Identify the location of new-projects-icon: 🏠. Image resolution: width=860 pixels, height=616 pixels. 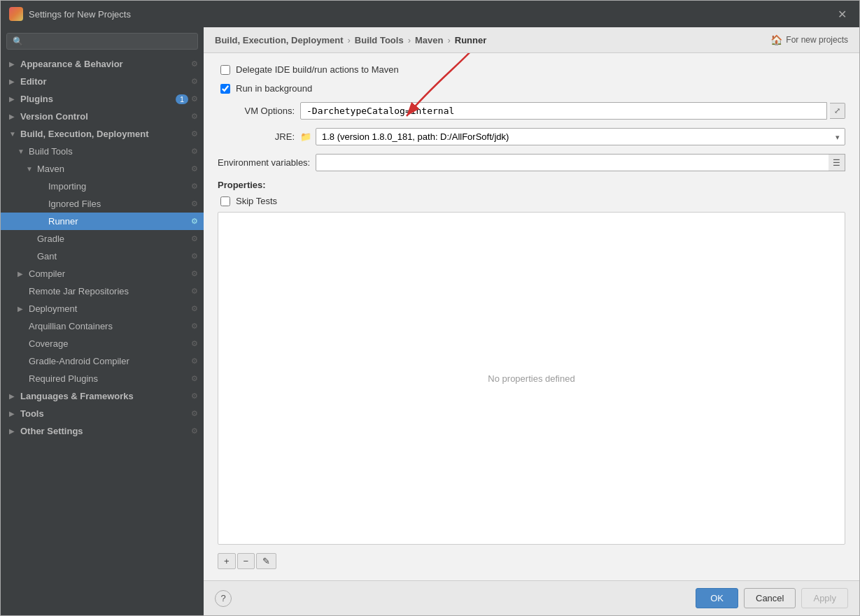
(777, 40).